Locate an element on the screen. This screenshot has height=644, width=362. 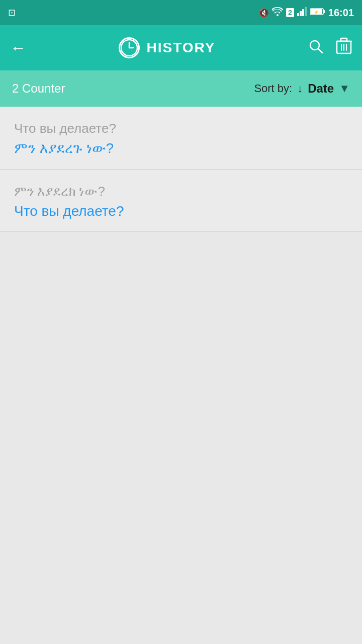
sort-value: Date is located at coordinates (321, 89).